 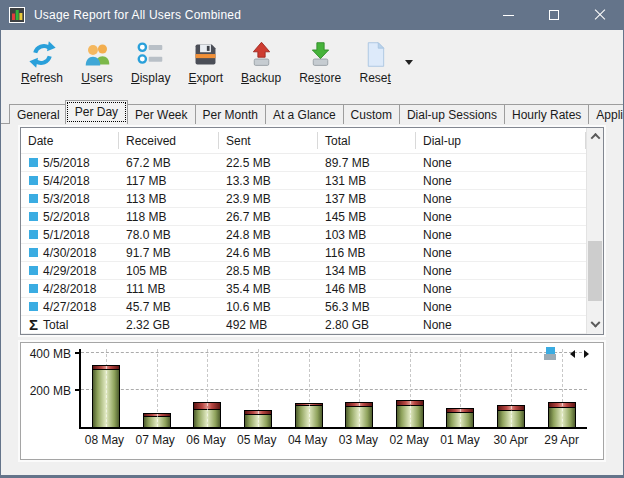 What do you see at coordinates (304, 271) in the screenshot?
I see `table-row: 4/29/2018105 MB28.5 MB134 MBNone` at bounding box center [304, 271].